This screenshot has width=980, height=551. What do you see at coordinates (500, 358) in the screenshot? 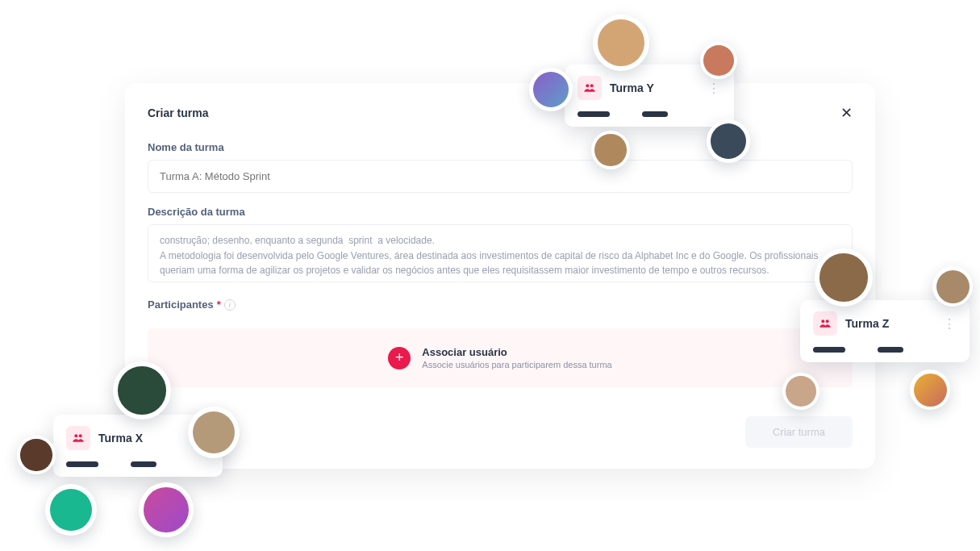
I see `associate-user-panel: + Associar usuário Associe usuários para…` at bounding box center [500, 358].